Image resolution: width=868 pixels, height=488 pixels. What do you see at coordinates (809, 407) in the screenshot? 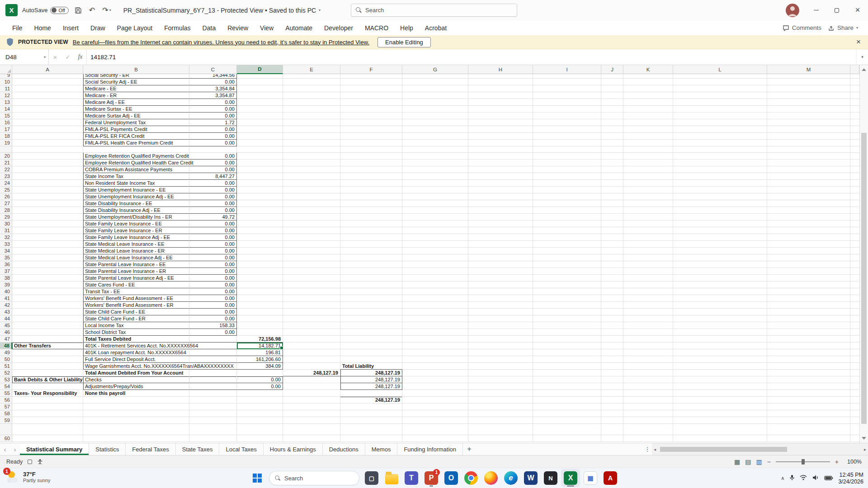
I see `cell-M57` at bounding box center [809, 407].